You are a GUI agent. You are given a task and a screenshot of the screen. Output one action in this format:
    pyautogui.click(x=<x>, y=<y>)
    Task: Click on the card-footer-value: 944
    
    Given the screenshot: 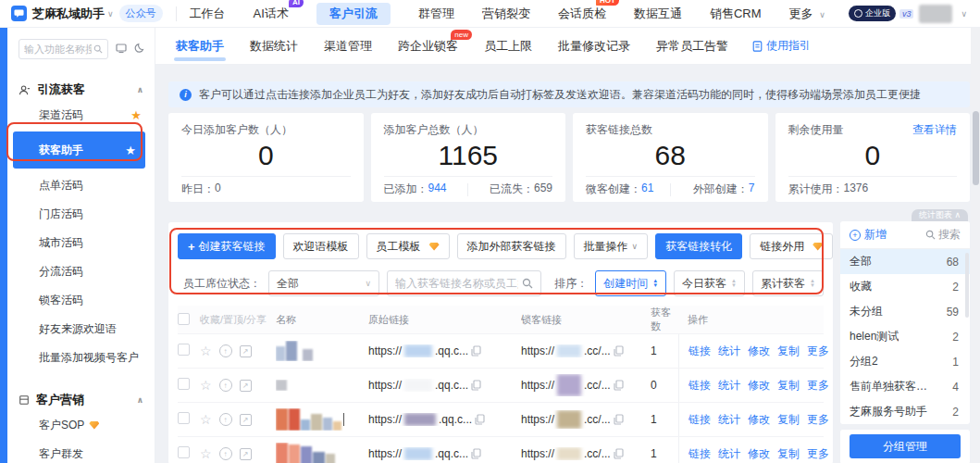 What is the action you would take?
    pyautogui.click(x=438, y=189)
    